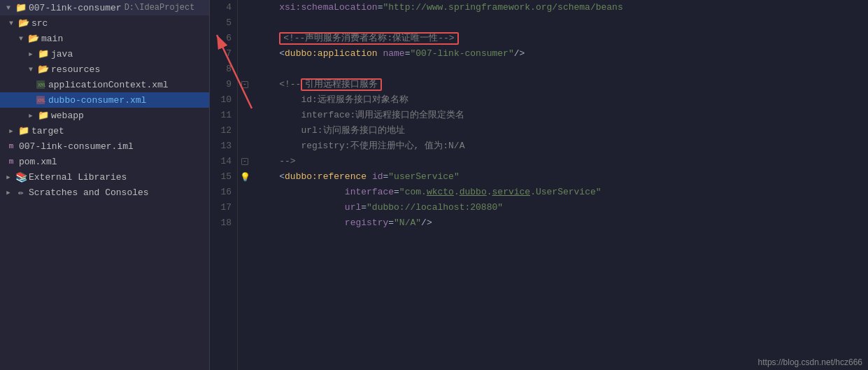 The width and height of the screenshot is (868, 370). Describe the element at coordinates (78, 178) in the screenshot. I see `sidebar-label-ext-libs: External Libraries` at that location.